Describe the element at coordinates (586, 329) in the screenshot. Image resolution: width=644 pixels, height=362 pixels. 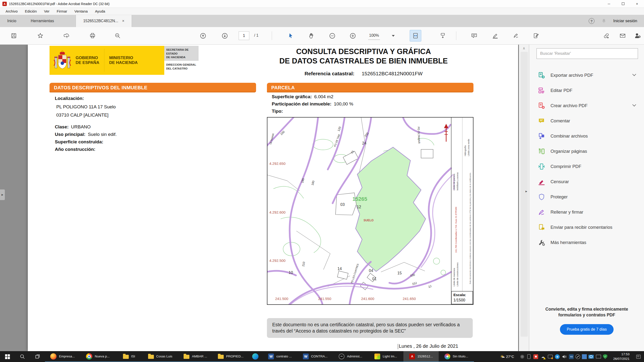
I see `free-trial-button: Prueba gratis de 7 días` at that location.